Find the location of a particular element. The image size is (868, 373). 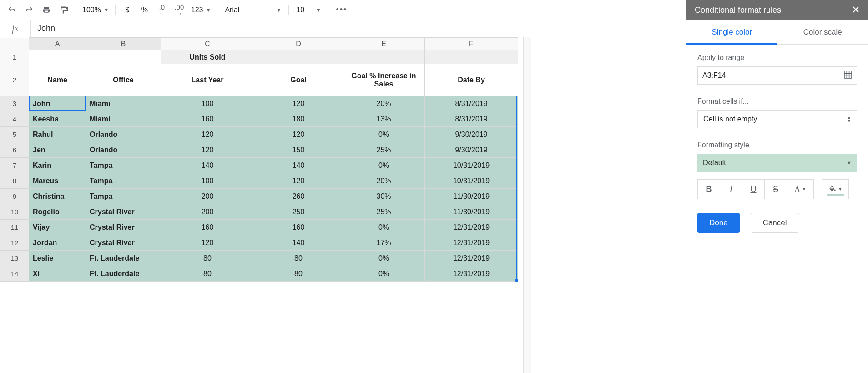

column-header-B: B is located at coordinates (124, 44).